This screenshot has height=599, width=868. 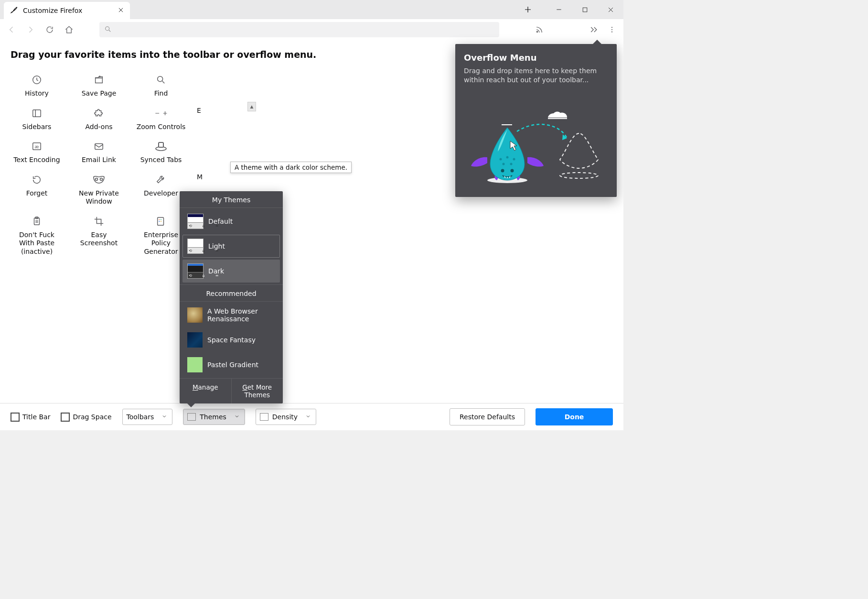 What do you see at coordinates (311, 417) in the screenshot?
I see `customize-footer: Title Bar Drag Space Toolbars Themes Den…` at bounding box center [311, 417].